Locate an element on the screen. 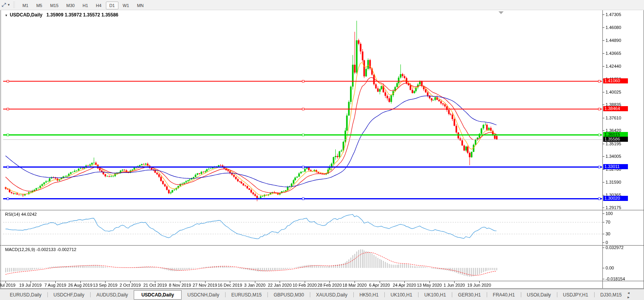 The height and width of the screenshot is (300, 644). timeframe-button-M5: M5 is located at coordinates (39, 5).